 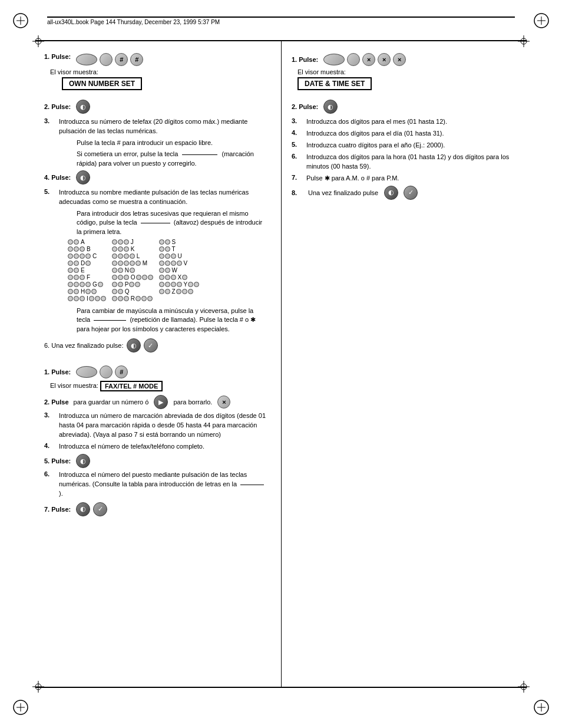 I want to click on step4-fax-text: Introduzca el número de telefax/teléfono…, so click(x=164, y=447).